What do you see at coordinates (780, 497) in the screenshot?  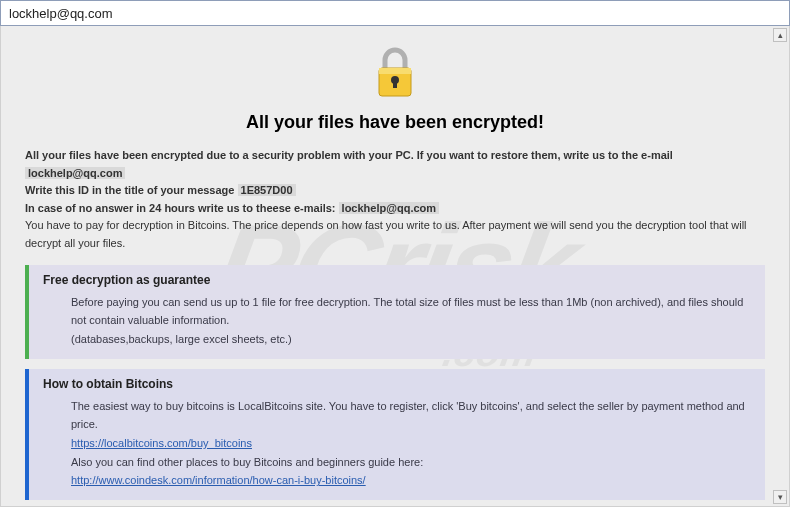 I see `scroll-down-button: ▾` at bounding box center [780, 497].